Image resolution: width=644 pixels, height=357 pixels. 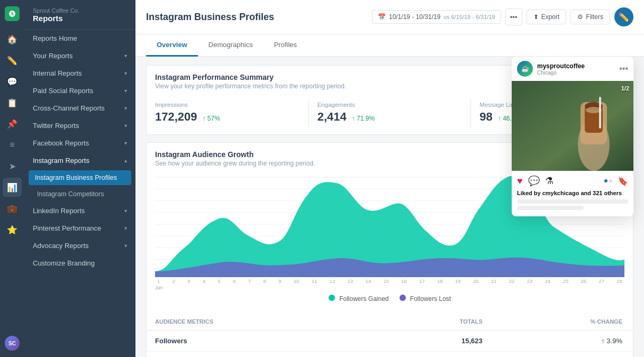 I want to click on sidebar-item-facebook-reports: Facebook Reports ▾, so click(x=80, y=143).